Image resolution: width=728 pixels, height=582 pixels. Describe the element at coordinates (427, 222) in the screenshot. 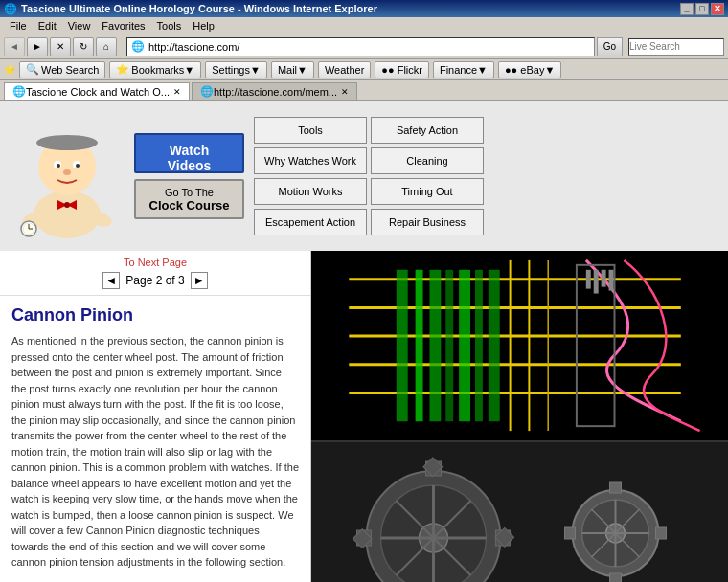

I see `repair-business-button: Repair Business` at that location.